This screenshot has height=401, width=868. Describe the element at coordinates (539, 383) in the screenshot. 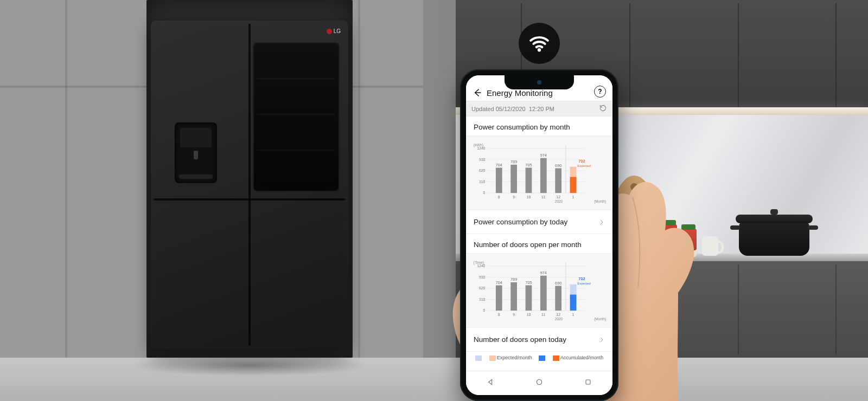

I see `android-nav-bar` at that location.